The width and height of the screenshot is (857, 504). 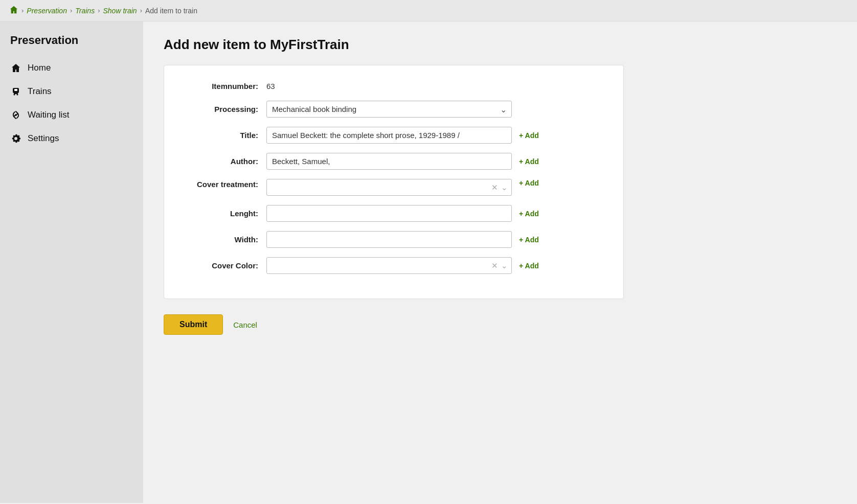 I want to click on cover-color-select-wrapper: ✕ ⌄, so click(x=389, y=266).